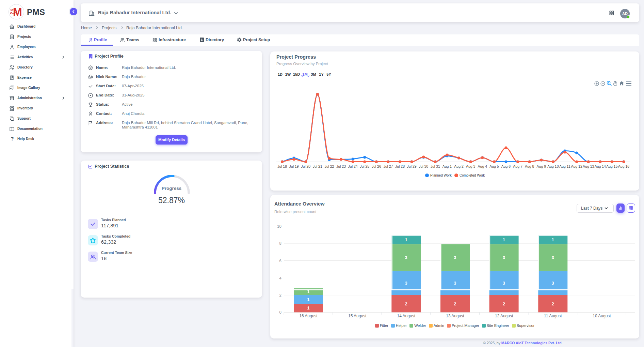  I want to click on svg-text: 14 August, so click(406, 316).